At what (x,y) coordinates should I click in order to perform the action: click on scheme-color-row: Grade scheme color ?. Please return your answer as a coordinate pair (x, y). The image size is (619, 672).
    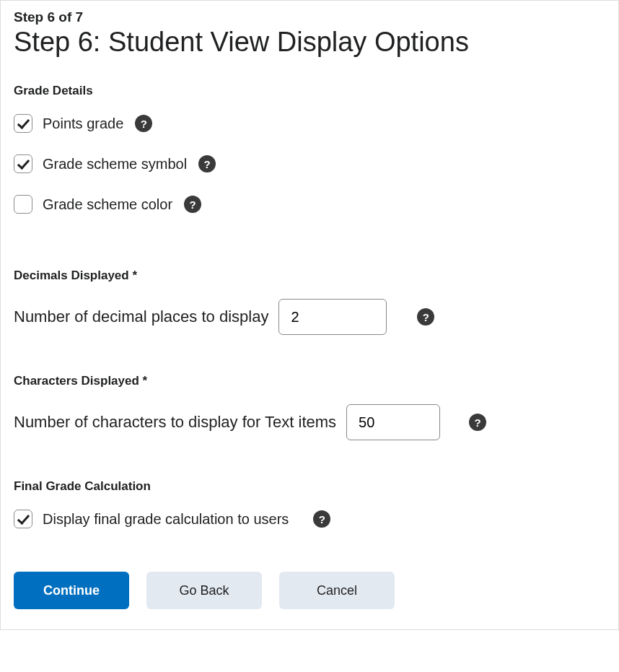
    Looking at the image, I should click on (310, 204).